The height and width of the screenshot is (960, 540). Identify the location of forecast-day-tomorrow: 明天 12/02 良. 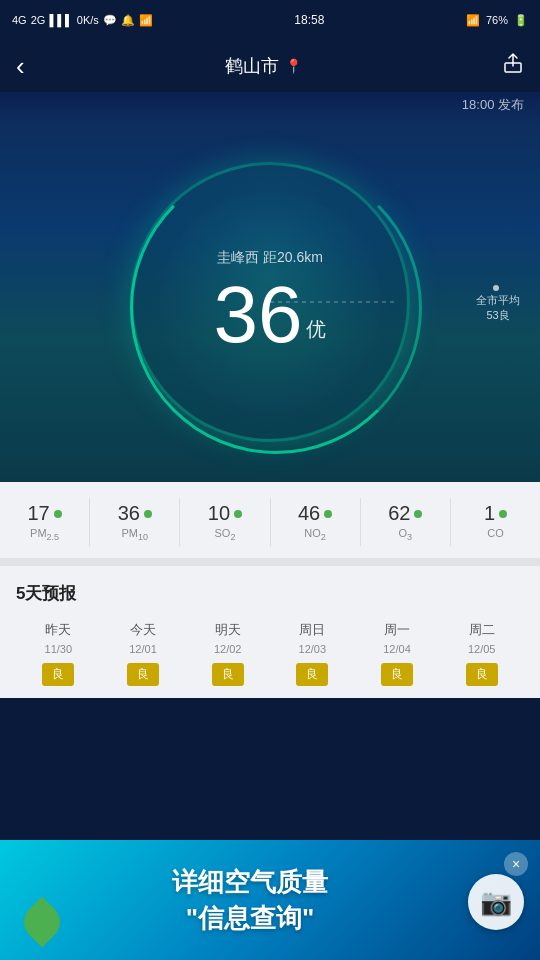
(228, 654).